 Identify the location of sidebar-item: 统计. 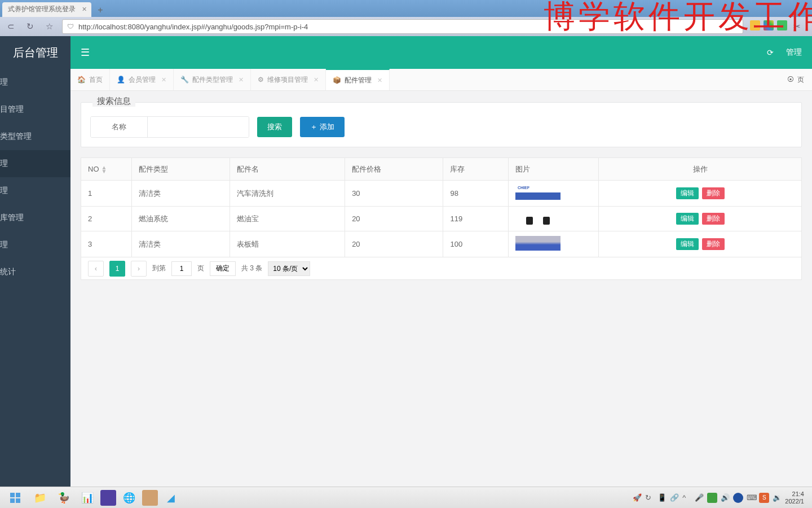
(35, 272).